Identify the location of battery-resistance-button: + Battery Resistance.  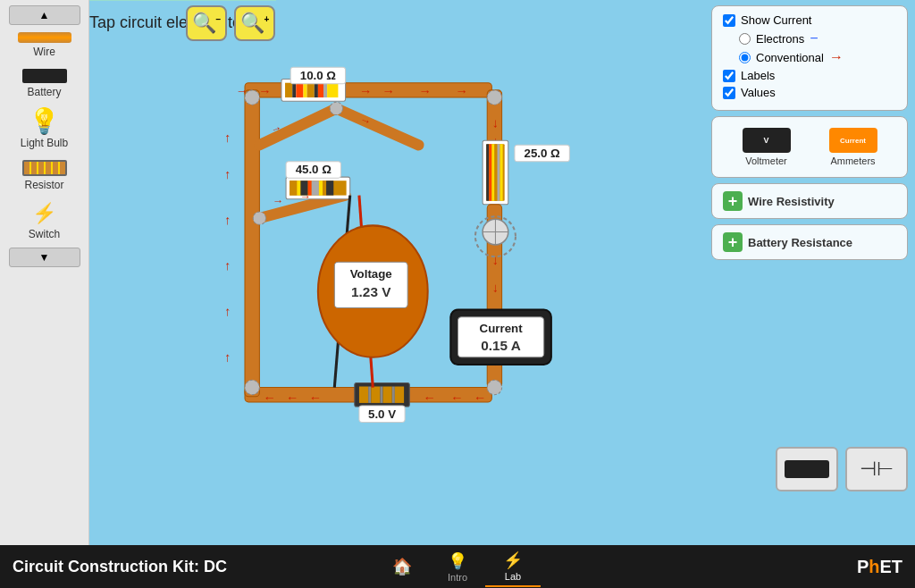
(810, 242).